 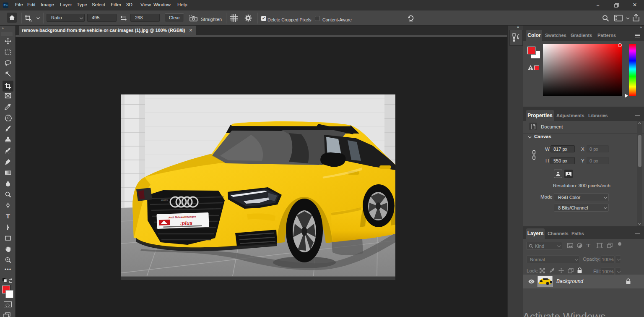 What do you see at coordinates (164, 200) in the screenshot?
I see `svg-text: quattro` at bounding box center [164, 200].